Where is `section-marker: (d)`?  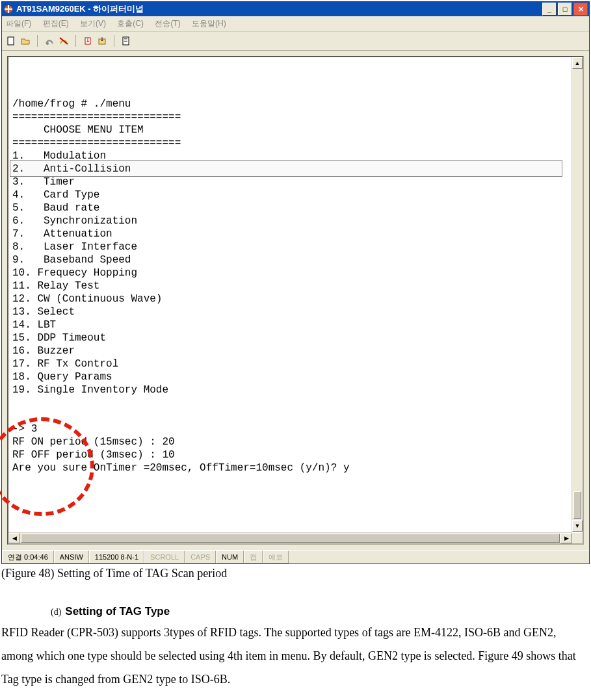
section-marker: (d) is located at coordinates (56, 612).